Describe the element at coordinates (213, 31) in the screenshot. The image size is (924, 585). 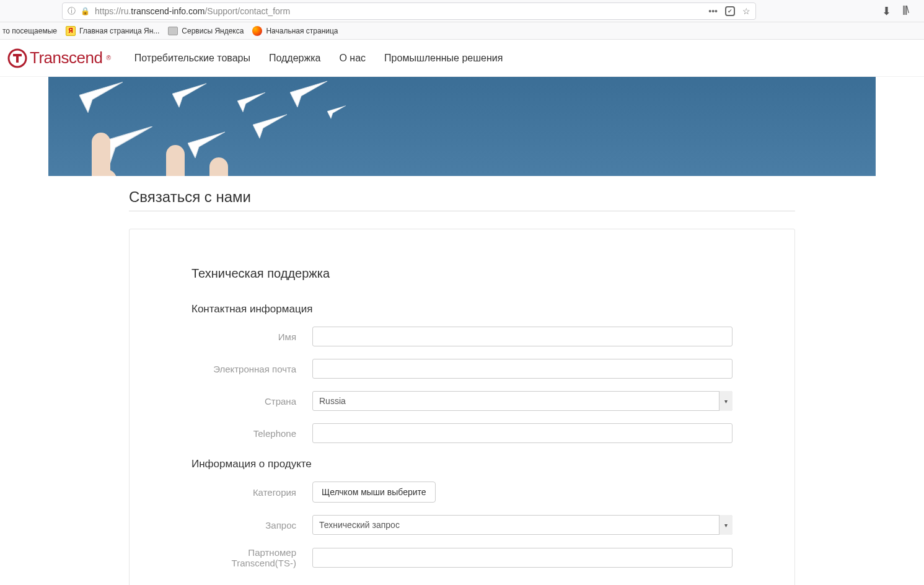
I see `bookmark-label: Сервисы Яндекса` at that location.